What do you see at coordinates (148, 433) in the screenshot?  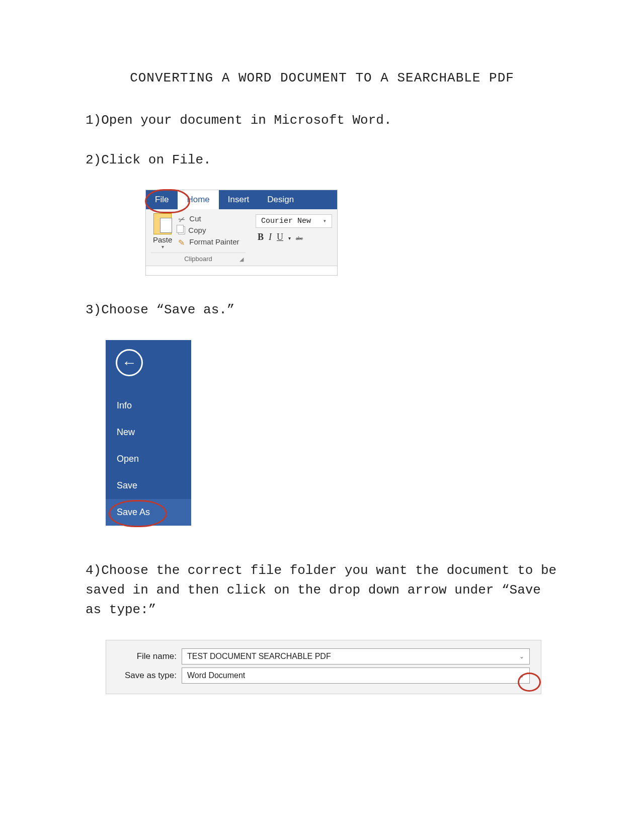 I see `backstage-new: New` at bounding box center [148, 433].